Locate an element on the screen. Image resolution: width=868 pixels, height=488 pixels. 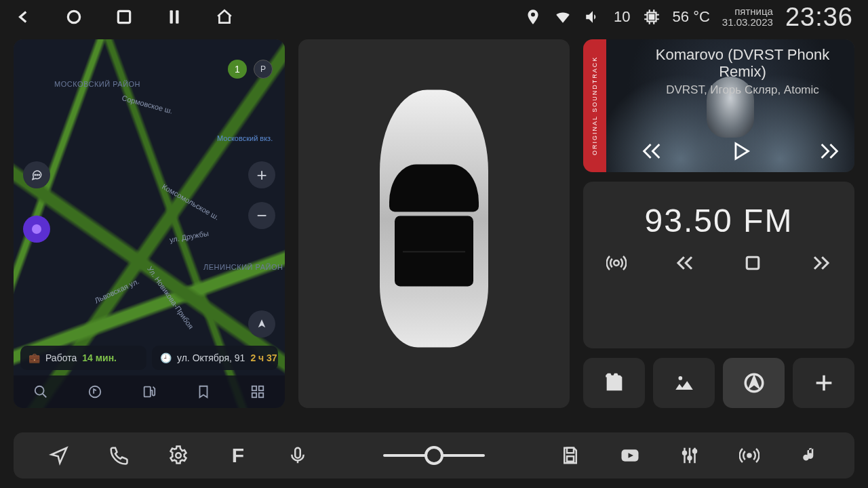
app-tile-add is located at coordinates (823, 383).